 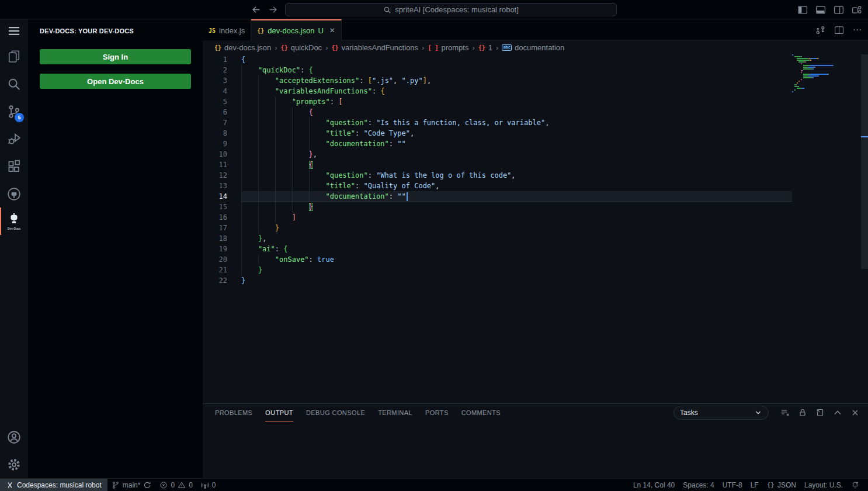 I want to click on code-line: 8"title": "Code Type",, so click(x=498, y=133).